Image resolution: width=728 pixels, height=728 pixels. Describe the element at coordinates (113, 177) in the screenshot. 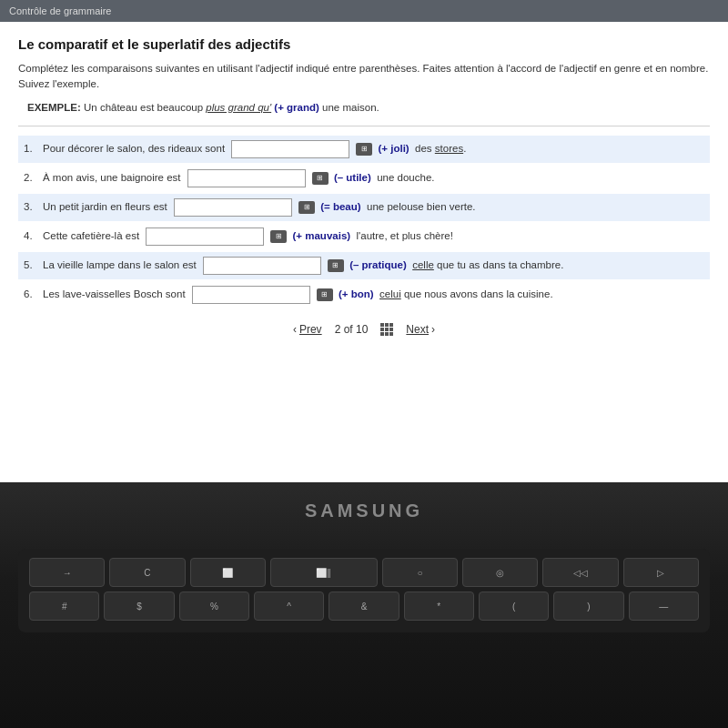

I see `row-text-before: À mon avis, une baignoire est` at that location.